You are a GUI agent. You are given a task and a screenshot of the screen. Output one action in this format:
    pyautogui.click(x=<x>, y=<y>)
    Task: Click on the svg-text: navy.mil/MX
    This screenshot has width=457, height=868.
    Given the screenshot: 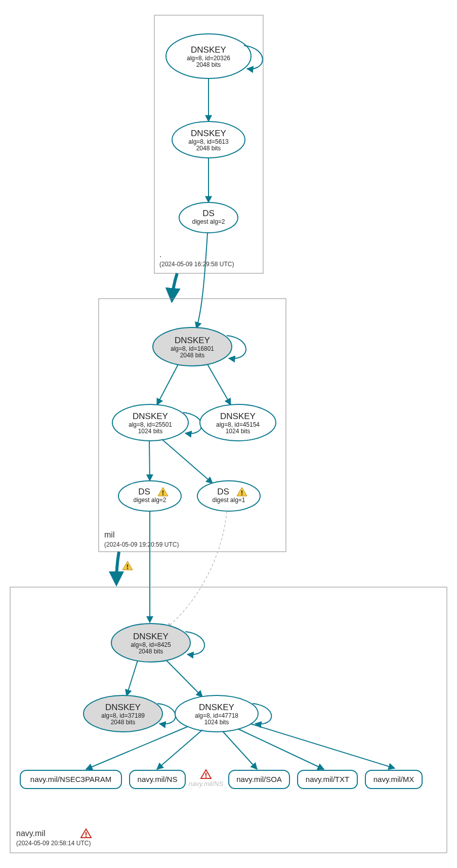 What is the action you would take?
    pyautogui.click(x=394, y=779)
    